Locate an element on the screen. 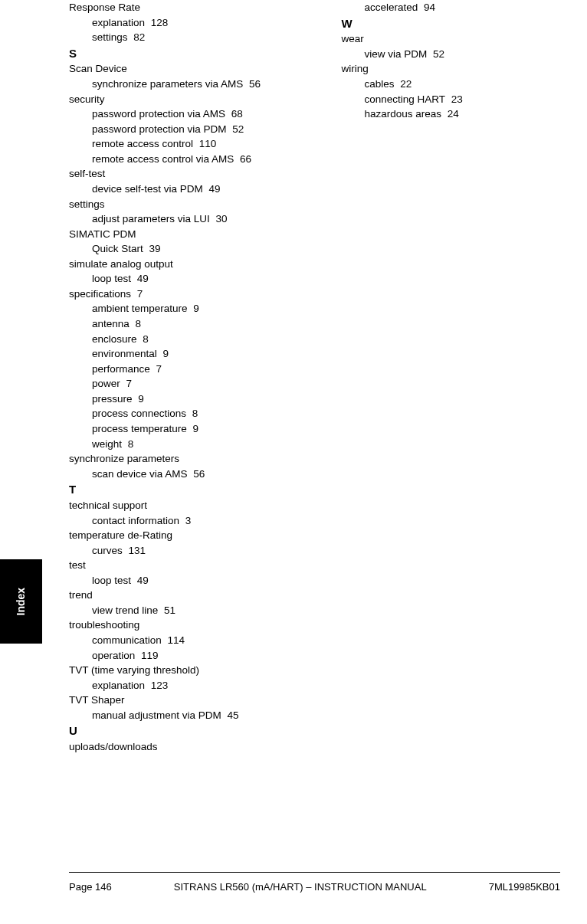  index-text: uploads/downloads is located at coordinates (113, 746).